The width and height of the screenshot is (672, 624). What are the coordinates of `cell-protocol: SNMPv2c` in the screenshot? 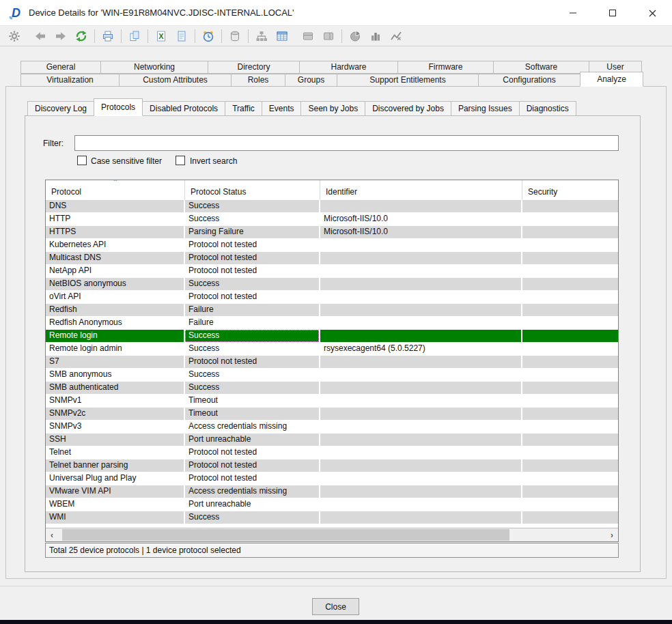 It's located at (115, 414).